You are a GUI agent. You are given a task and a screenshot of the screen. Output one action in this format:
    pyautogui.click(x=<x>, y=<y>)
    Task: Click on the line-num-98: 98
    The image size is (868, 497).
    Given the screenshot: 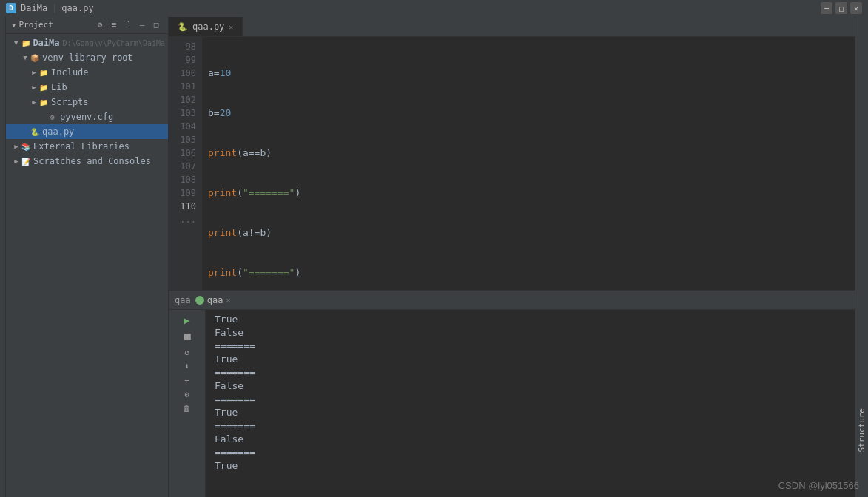 What is the action you would take?
    pyautogui.click(x=182, y=47)
    